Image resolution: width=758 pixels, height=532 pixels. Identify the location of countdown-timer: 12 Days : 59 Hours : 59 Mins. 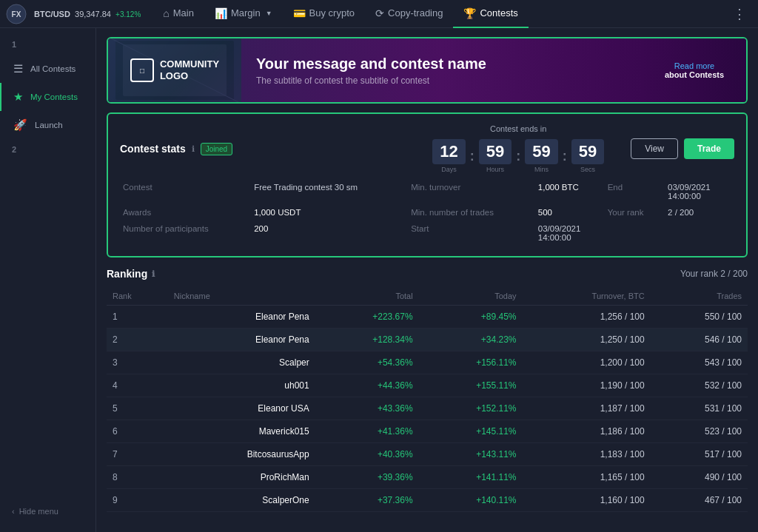
(518, 156).